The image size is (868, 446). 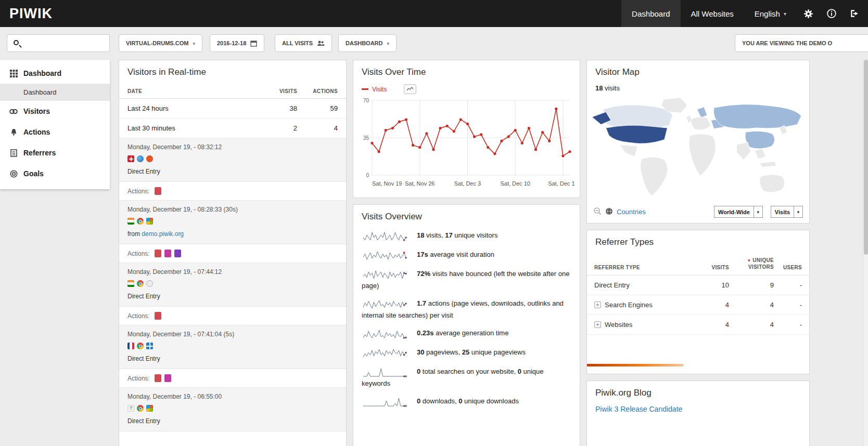 What do you see at coordinates (654, 177) in the screenshot?
I see `map-region-south-america` at bounding box center [654, 177].